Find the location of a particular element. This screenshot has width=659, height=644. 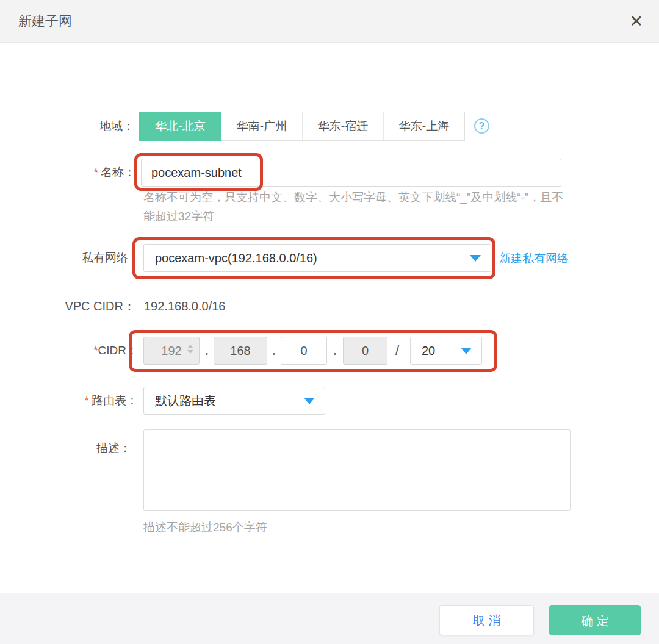

vpc-cidr-value: 192.168.0.0/16 is located at coordinates (184, 306).